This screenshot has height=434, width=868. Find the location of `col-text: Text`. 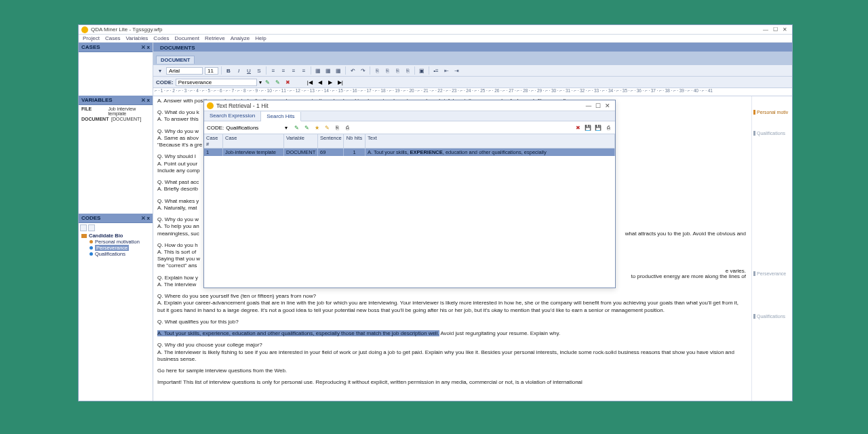

col-text: Text is located at coordinates (490, 141).